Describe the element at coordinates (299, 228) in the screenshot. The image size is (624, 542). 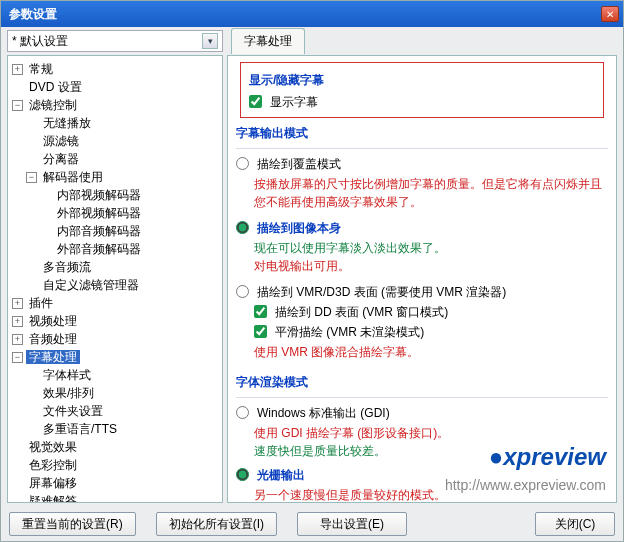
I see `radio-label: 描绘到图像本身` at that location.